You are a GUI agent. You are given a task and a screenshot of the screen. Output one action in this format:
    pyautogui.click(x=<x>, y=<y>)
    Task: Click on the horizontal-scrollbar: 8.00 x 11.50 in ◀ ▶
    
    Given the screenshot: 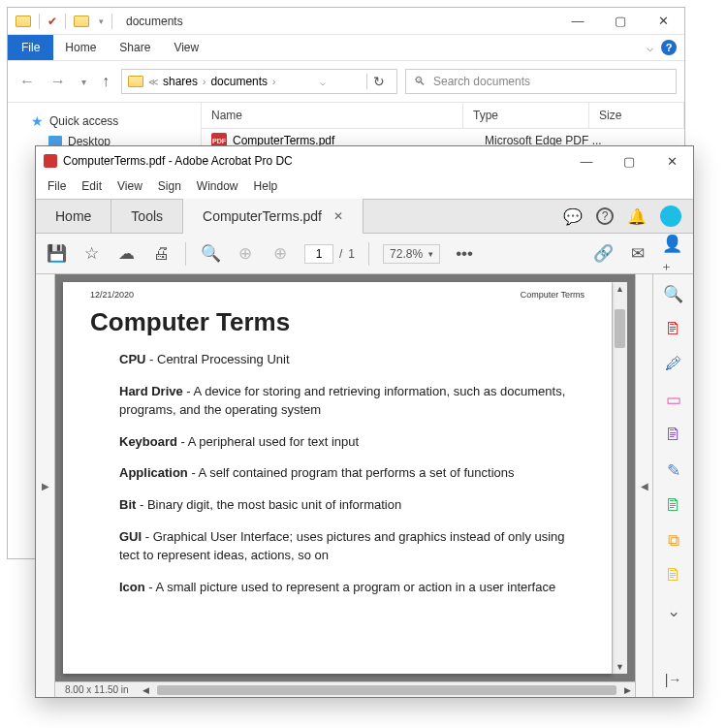 What is the action you would take?
    pyautogui.click(x=345, y=689)
    